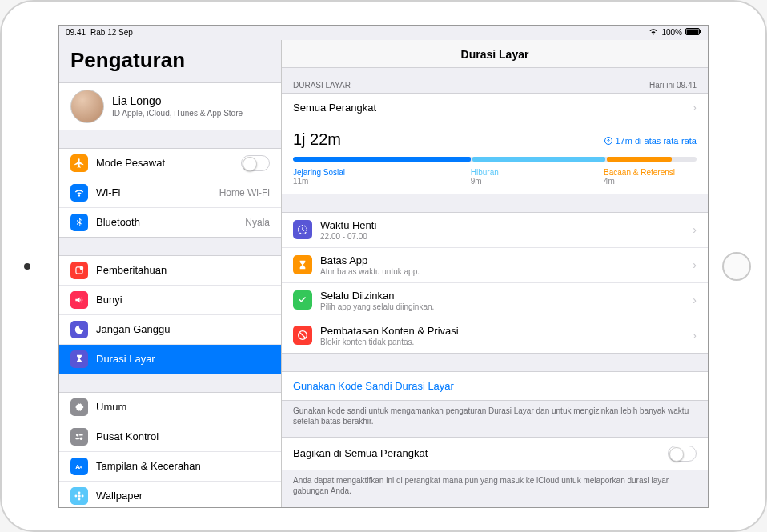 The image size is (767, 532). Describe the element at coordinates (495, 266) in the screenshot. I see `feature-app-limits: Batas App Atur batas waktu untuk app. ›` at that location.